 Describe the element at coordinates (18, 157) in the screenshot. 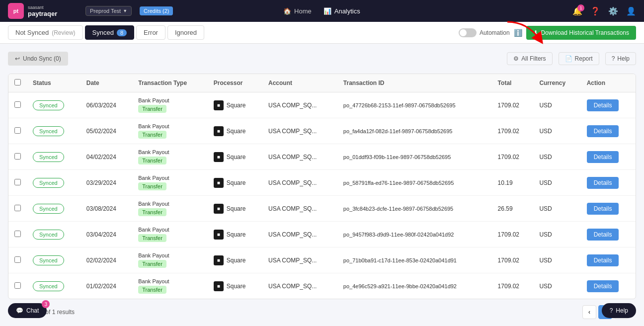

I see `row-checkbox-cell` at that location.